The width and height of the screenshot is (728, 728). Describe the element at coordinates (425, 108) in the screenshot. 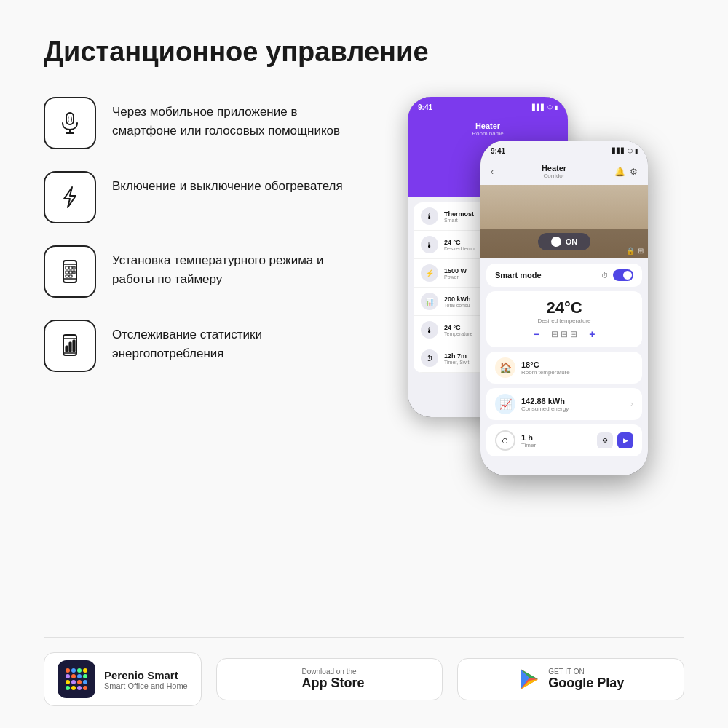

I see `back-time: 9:41` at that location.